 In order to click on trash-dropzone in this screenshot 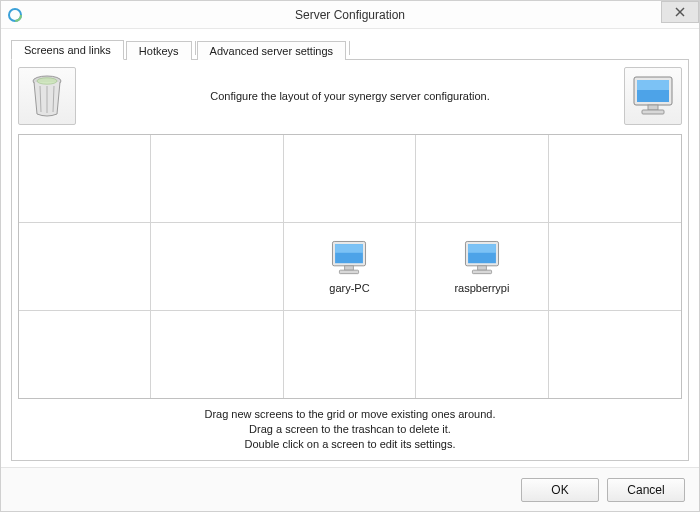, I will do `click(47, 96)`.